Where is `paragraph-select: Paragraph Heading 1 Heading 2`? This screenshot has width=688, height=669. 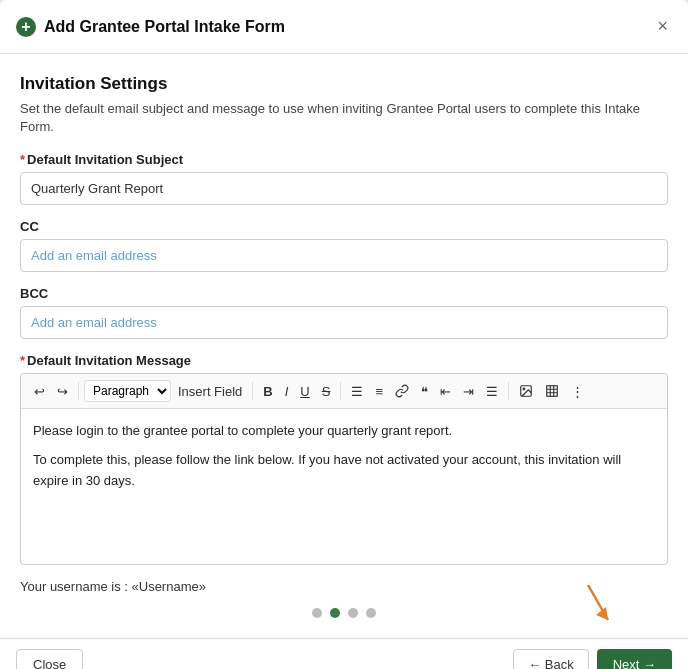 paragraph-select: Paragraph Heading 1 Heading 2 is located at coordinates (128, 391).